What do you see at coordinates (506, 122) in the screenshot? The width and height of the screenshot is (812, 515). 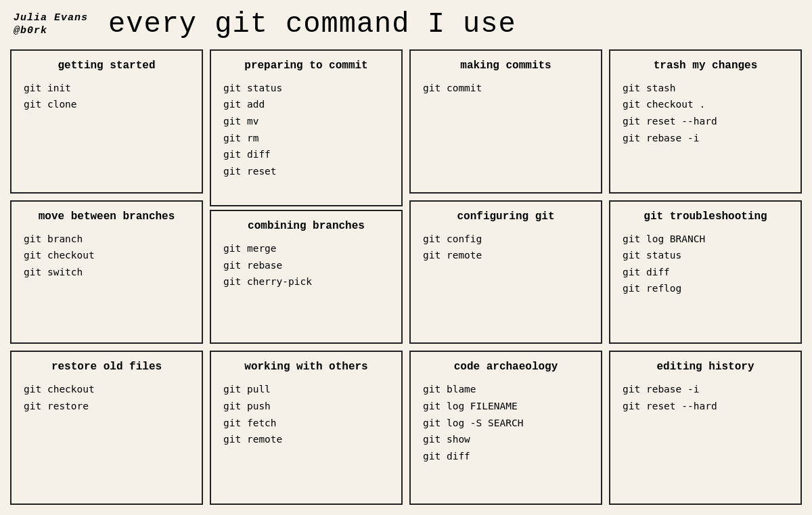 I see `card-making: making commits git commit` at bounding box center [506, 122].